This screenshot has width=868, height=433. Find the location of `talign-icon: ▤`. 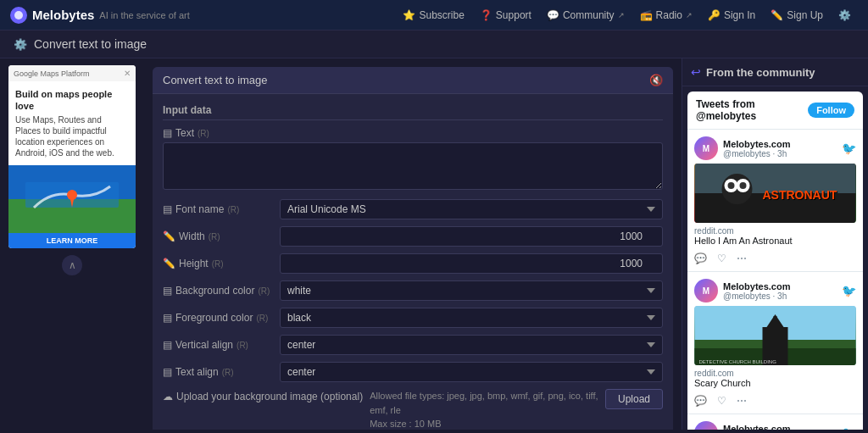

talign-icon: ▤ is located at coordinates (168, 372).